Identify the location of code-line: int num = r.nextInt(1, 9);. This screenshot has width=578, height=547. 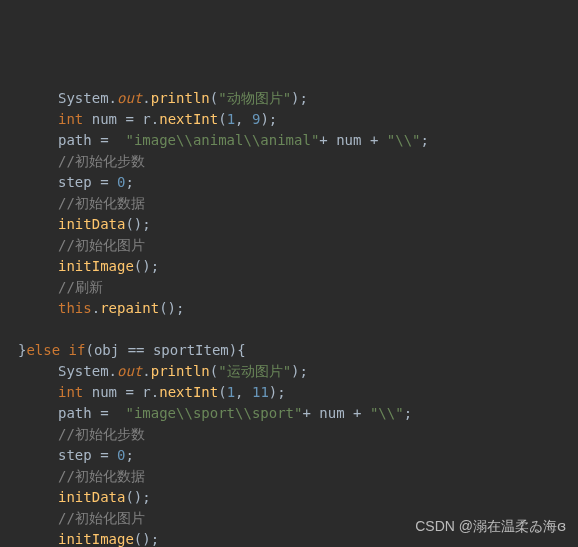
(289, 120).